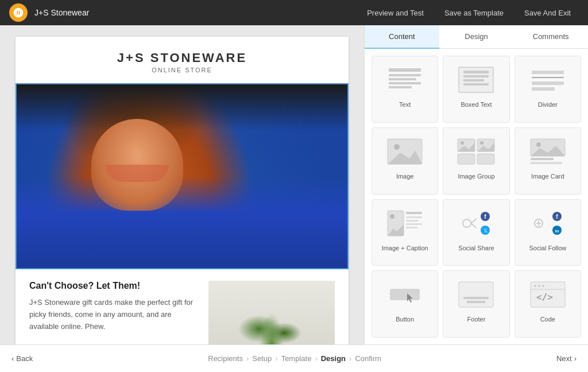 The image size is (588, 372). I want to click on block-divider: Divider, so click(548, 90).